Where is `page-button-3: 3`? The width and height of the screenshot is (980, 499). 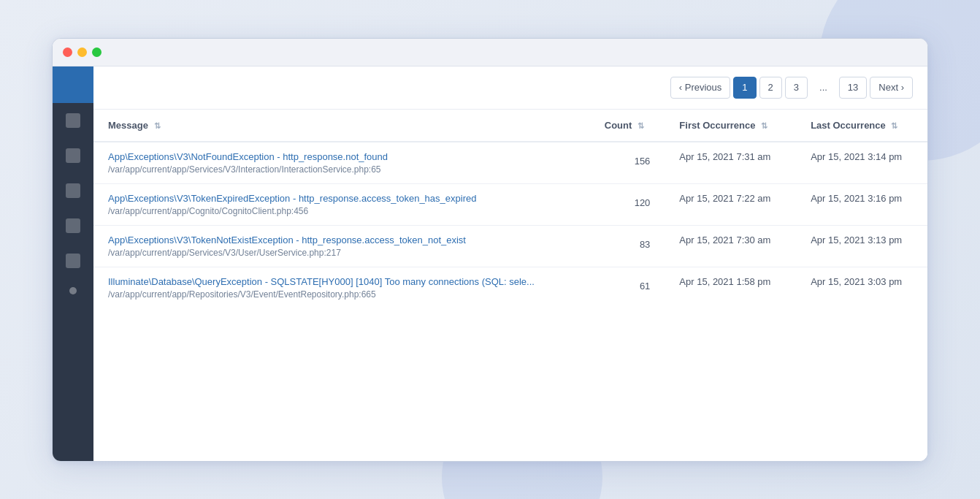
page-button-3: 3 is located at coordinates (796, 88).